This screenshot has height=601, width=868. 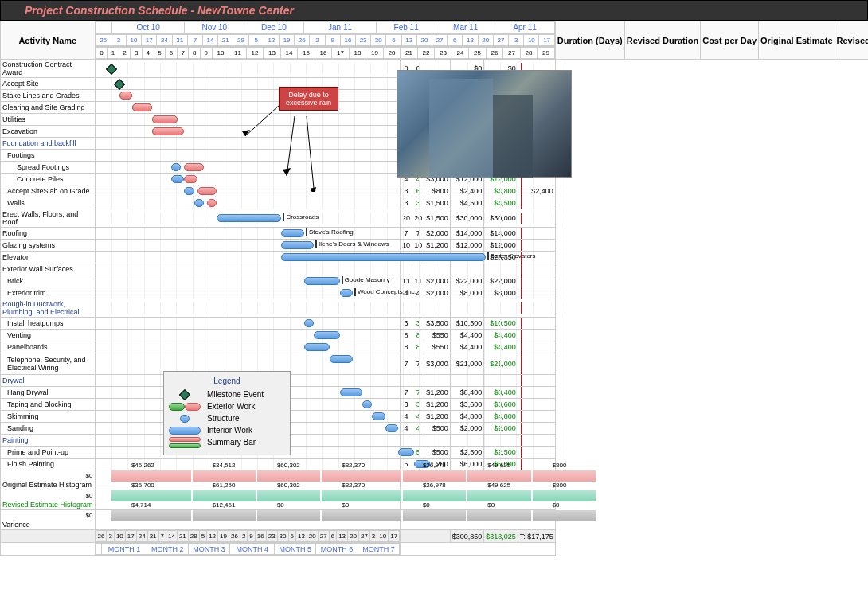 I want to click on gantt-row: Venting88$550$4,400$4,400, so click(x=435, y=336).